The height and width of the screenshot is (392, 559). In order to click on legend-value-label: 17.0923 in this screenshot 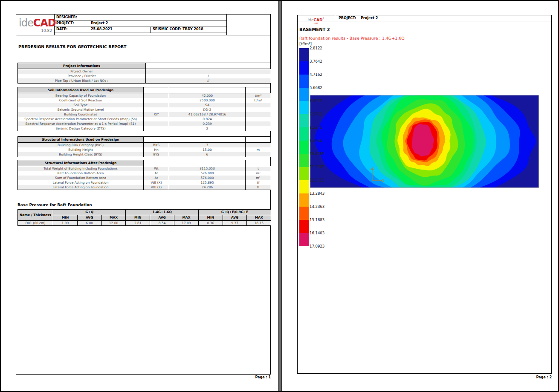, I will do `click(317, 246)`.